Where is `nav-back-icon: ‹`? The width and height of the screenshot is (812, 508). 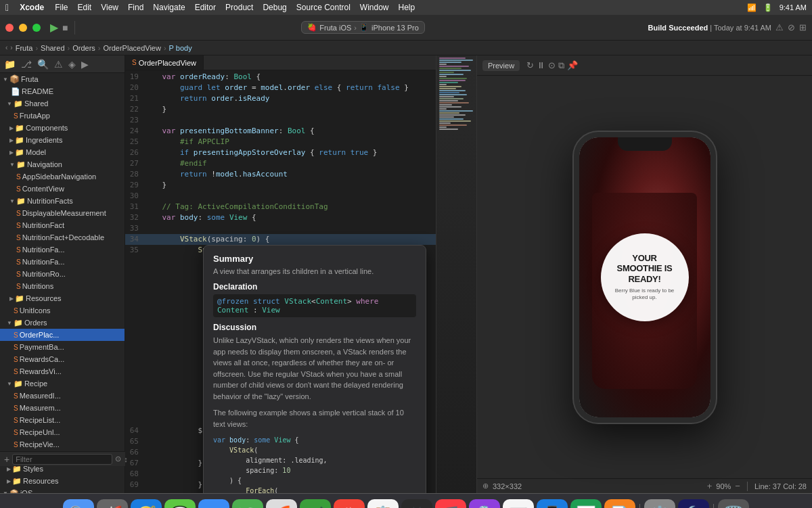 nav-back-icon: ‹ is located at coordinates (7, 47).